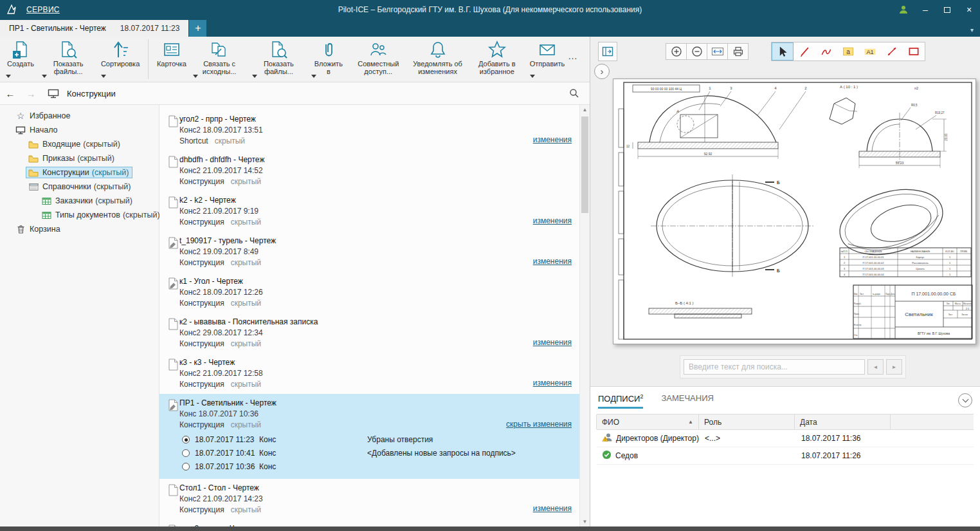 This screenshot has height=531, width=980. Describe the element at coordinates (80, 116) in the screenshot. I see `sidebar-item-favorites: ☆Избранное` at that location.